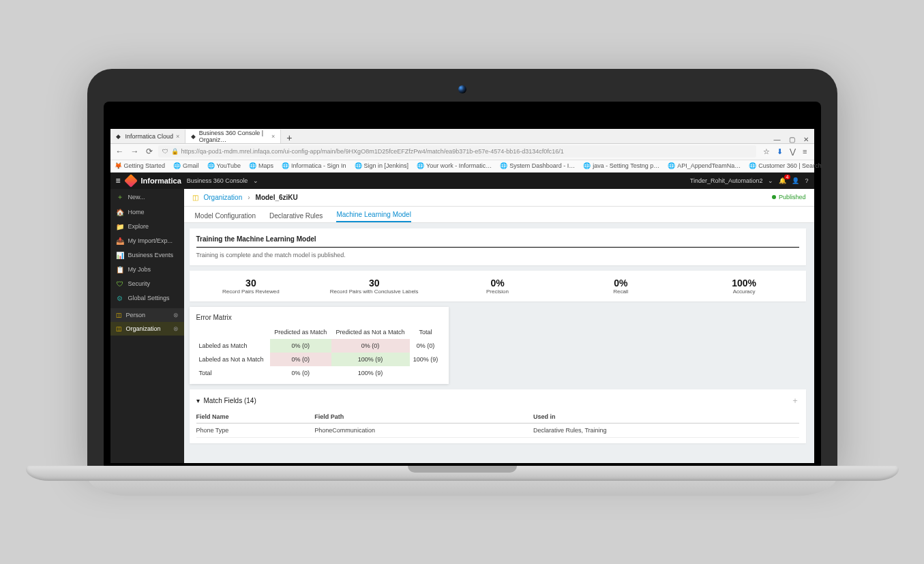  What do you see at coordinates (186, 166) in the screenshot?
I see `bookmark-item: 🌐Gmail` at bounding box center [186, 166].